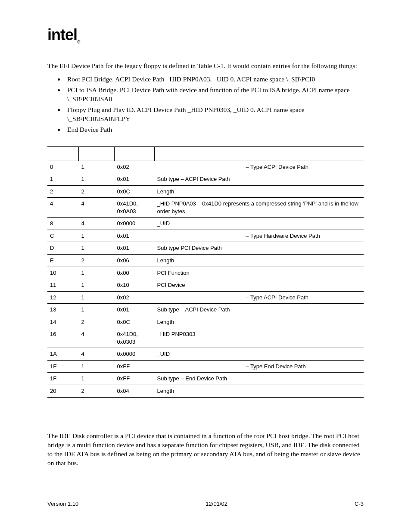 This screenshot has height=532, width=411. I want to click on table-row: 1E10xFF – Type End Device Path, so click(206, 366).